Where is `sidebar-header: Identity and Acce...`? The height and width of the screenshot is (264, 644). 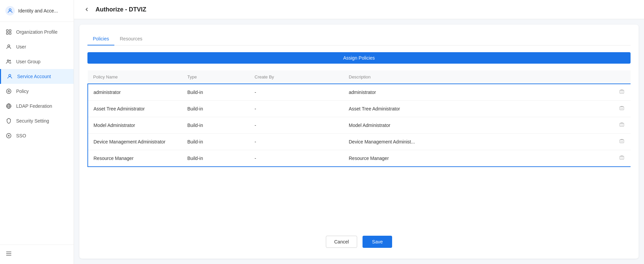
sidebar-header: Identity and Acce... is located at coordinates (37, 11).